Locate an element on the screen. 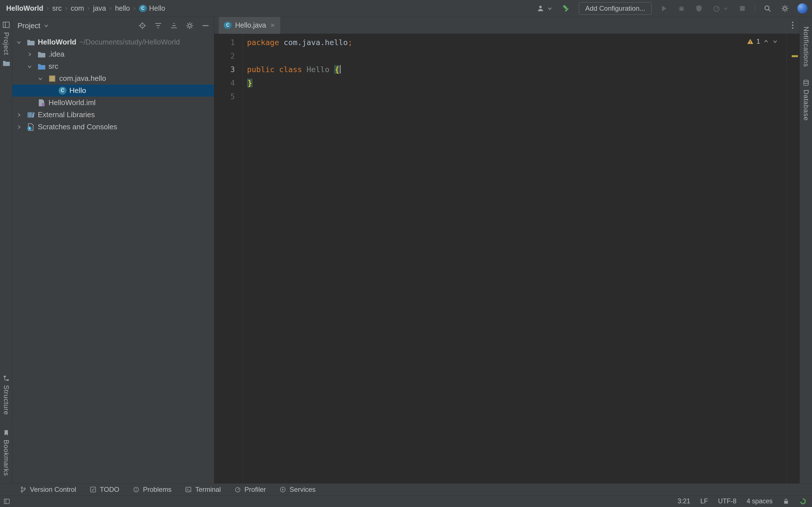 This screenshot has width=812, height=507. tree-item-external-libraries: External Libraries is located at coordinates (113, 115).